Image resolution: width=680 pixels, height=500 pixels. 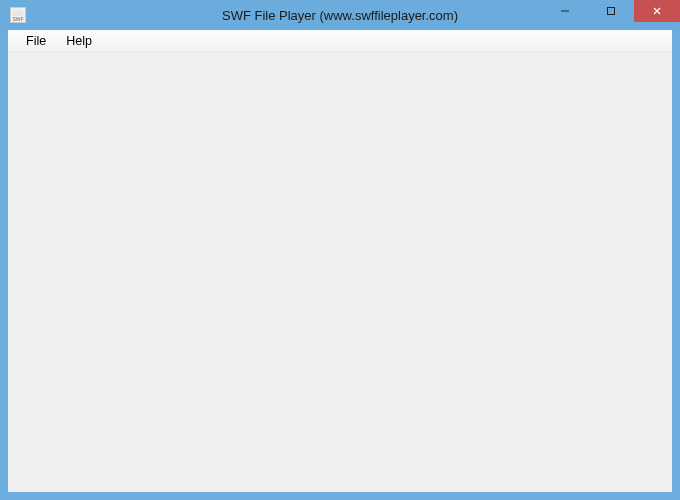 What do you see at coordinates (565, 11) in the screenshot?
I see `minimize-icon` at bounding box center [565, 11].